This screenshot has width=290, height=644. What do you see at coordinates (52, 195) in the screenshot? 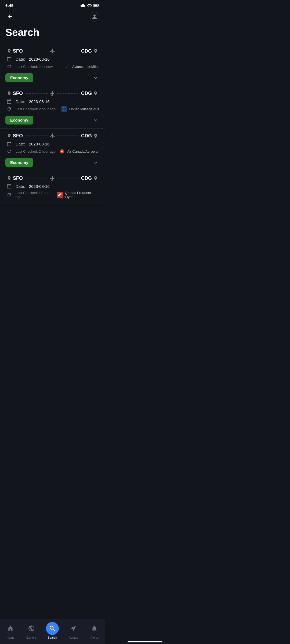
I see `last-checked-row-3: Last Checked: 11 hour ago Qantas Frequen…` at bounding box center [52, 195].